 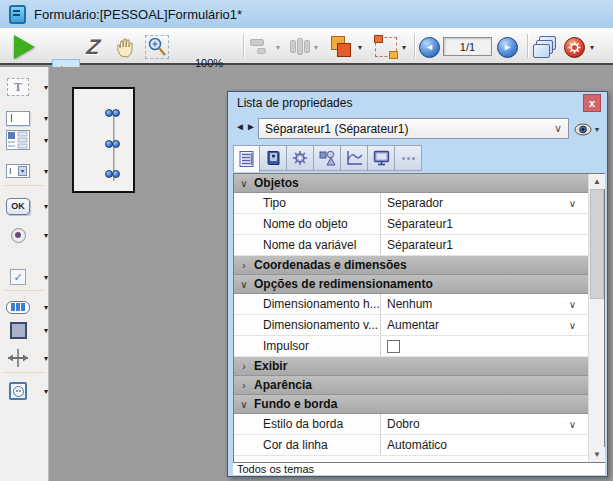 What do you see at coordinates (157, 47) in the screenshot?
I see `zoom-tool-button` at bounding box center [157, 47].